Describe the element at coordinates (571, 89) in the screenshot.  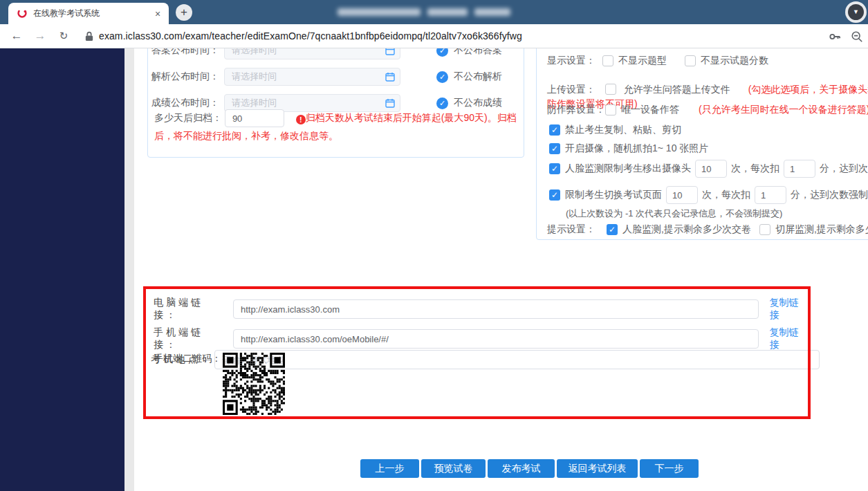
I see `upload-settings-label: 上传设置：` at that location.